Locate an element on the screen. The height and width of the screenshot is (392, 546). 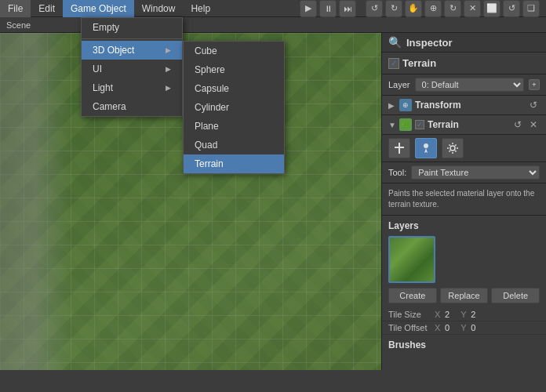
object-name: Terrain is located at coordinates (419, 63).